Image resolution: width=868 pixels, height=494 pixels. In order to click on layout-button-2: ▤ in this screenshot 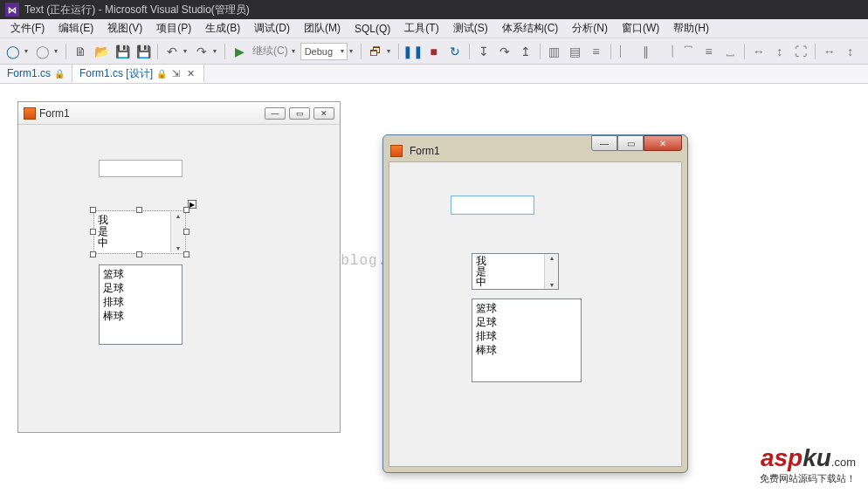, I will do `click(575, 51)`.